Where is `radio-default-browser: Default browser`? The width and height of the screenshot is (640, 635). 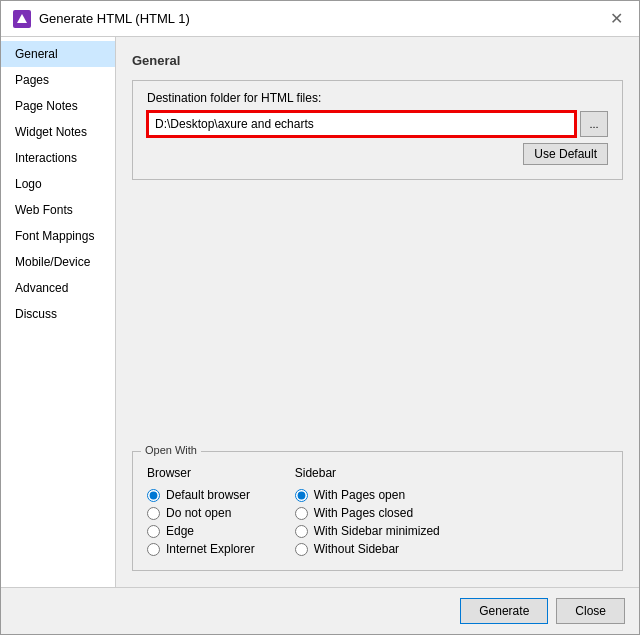
radio-default-browser: Default browser is located at coordinates (201, 495).